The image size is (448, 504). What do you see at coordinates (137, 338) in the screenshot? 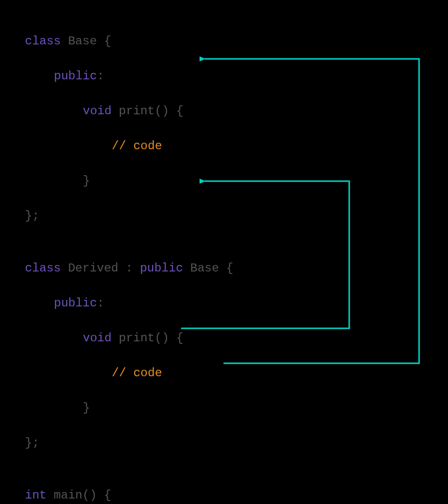
I see `code-line-10: void print() {` at bounding box center [137, 338].